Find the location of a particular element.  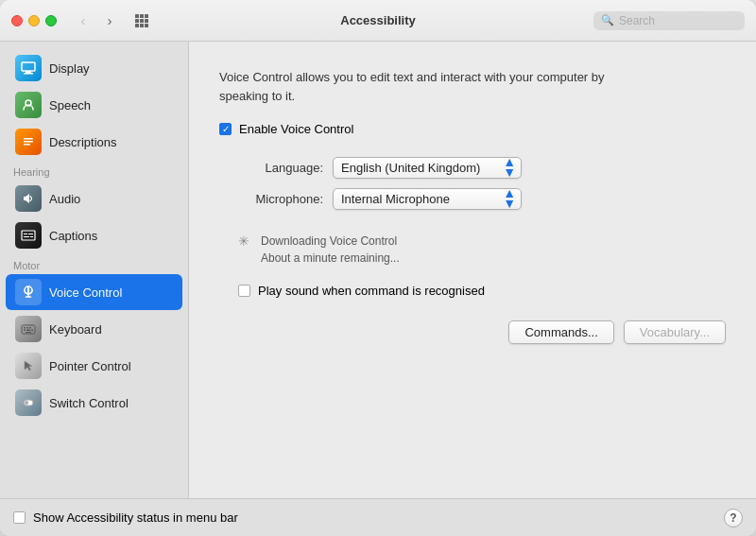

sidebar-item-pointer-control: Pointer Control is located at coordinates (94, 366).